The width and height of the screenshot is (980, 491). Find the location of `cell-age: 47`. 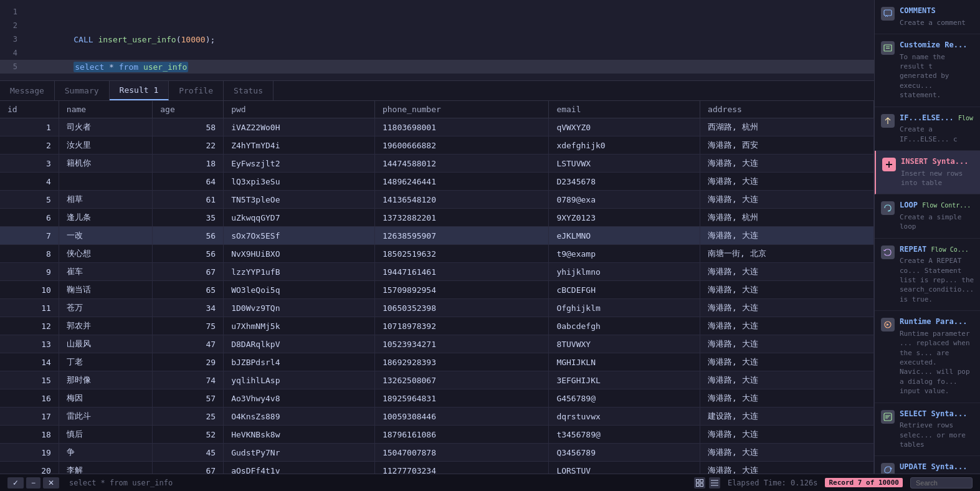

cell-age: 47 is located at coordinates (188, 344).